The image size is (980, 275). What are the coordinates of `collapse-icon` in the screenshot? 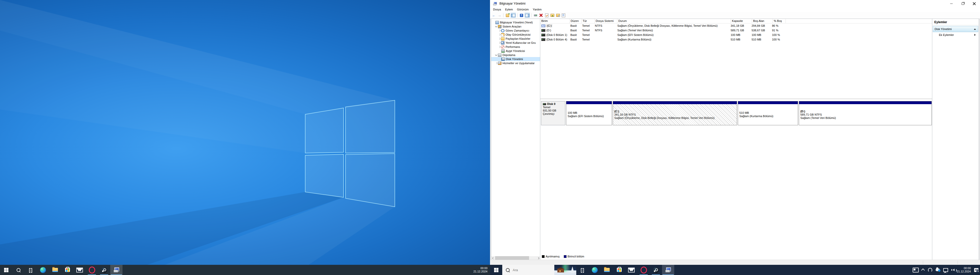 It's located at (975, 28).